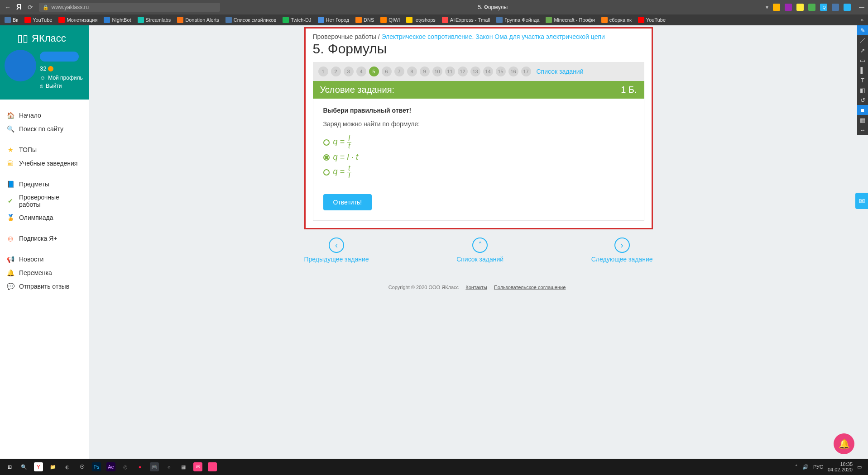  I want to click on sidebar-item: 🏅Олимпиада, so click(44, 218).